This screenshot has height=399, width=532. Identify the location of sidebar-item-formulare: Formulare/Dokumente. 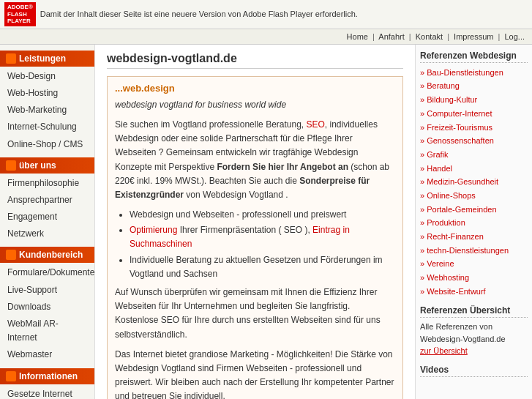
(47, 272).